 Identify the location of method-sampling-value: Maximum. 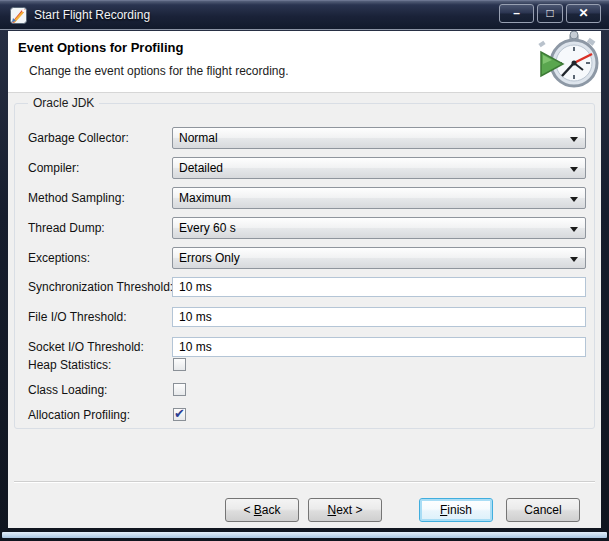
(205, 198).